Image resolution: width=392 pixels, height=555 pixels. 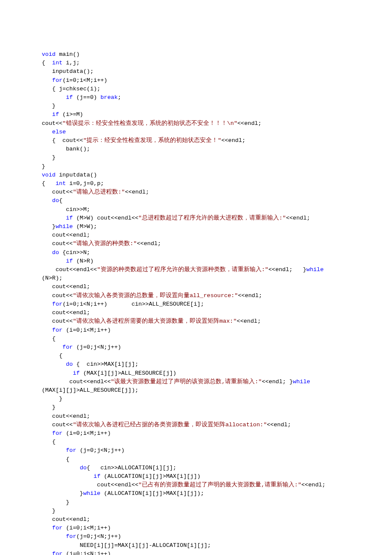 What do you see at coordinates (62, 141) in the screenshot?
I see `text-token: { cout<<` at bounding box center [62, 141].